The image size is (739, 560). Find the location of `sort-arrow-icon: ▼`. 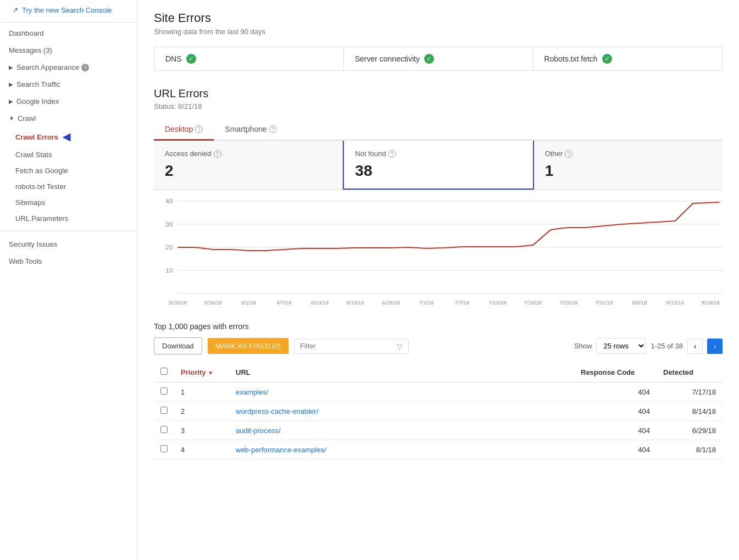

sort-arrow-icon: ▼ is located at coordinates (210, 373).